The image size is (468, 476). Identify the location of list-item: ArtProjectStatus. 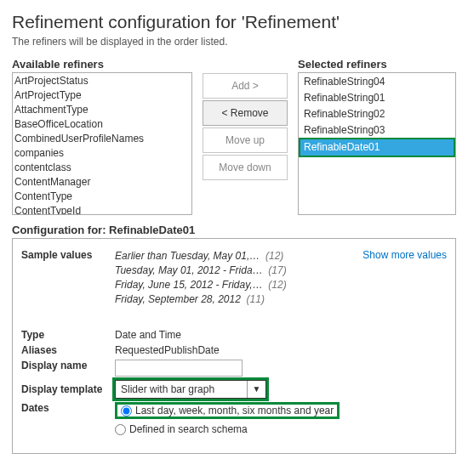
(102, 82).